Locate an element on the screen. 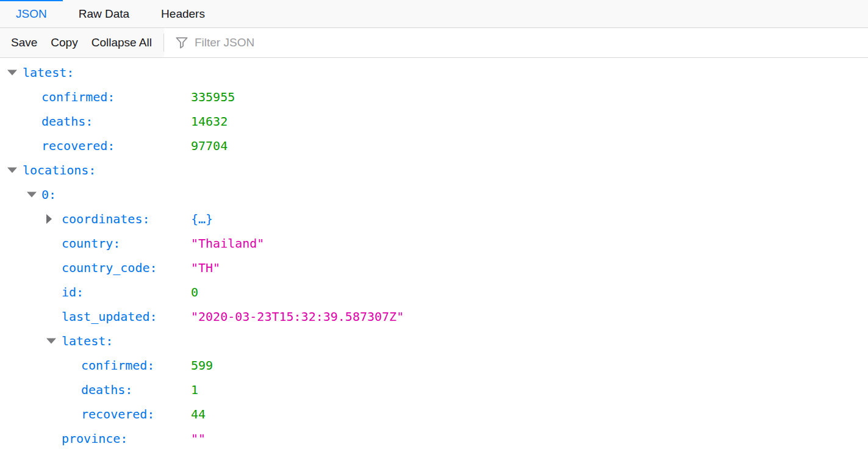 This screenshot has width=868, height=452. json-value: "2020-03-23T15:32:39.587307Z" is located at coordinates (298, 317).